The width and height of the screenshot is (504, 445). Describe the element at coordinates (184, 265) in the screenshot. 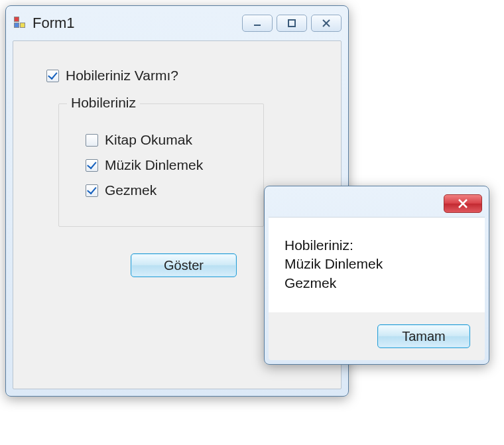

I see `show-button: Göster` at that location.